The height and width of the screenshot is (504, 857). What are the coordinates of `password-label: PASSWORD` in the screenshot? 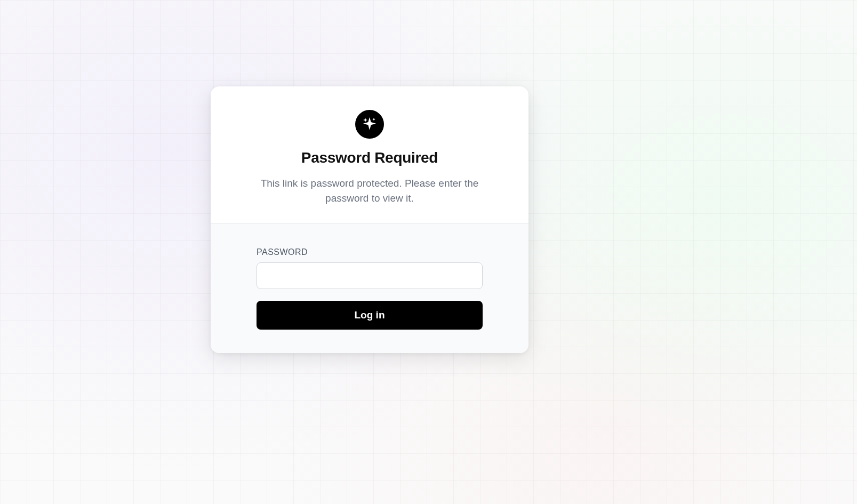 It's located at (370, 252).